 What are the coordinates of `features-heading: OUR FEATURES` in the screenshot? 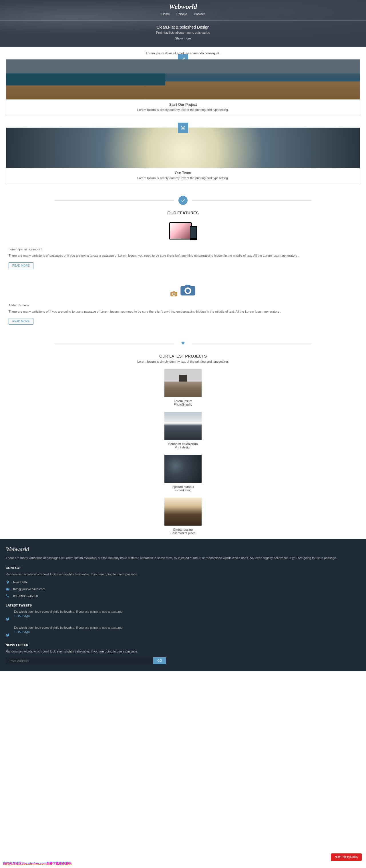 It's located at (183, 213).